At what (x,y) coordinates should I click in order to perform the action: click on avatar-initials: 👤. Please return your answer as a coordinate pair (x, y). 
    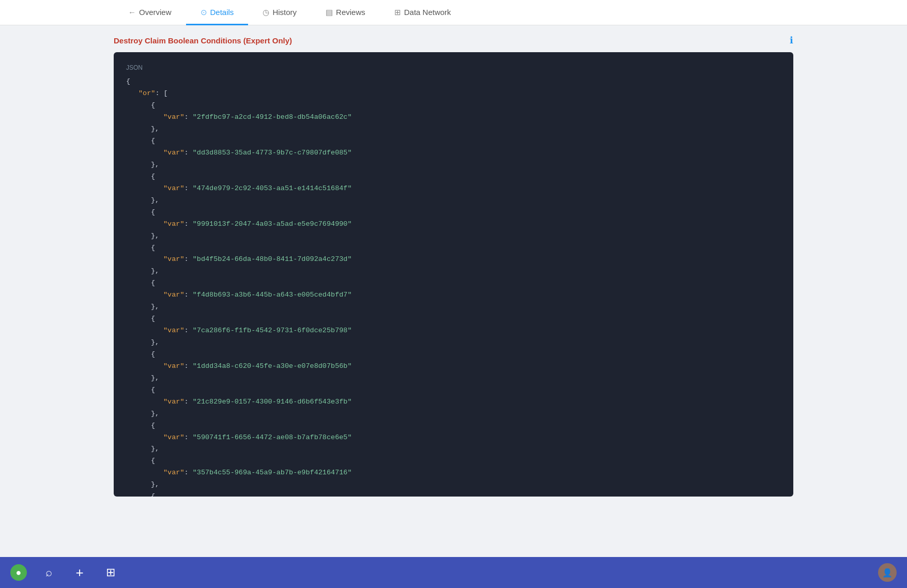
    Looking at the image, I should click on (887, 572).